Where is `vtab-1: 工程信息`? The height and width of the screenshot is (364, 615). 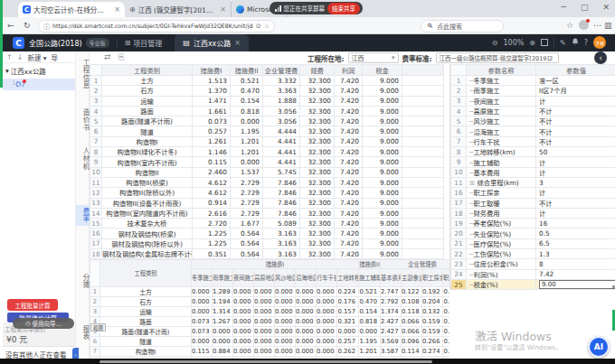 vtab-1: 工程信息 is located at coordinates (83, 74).